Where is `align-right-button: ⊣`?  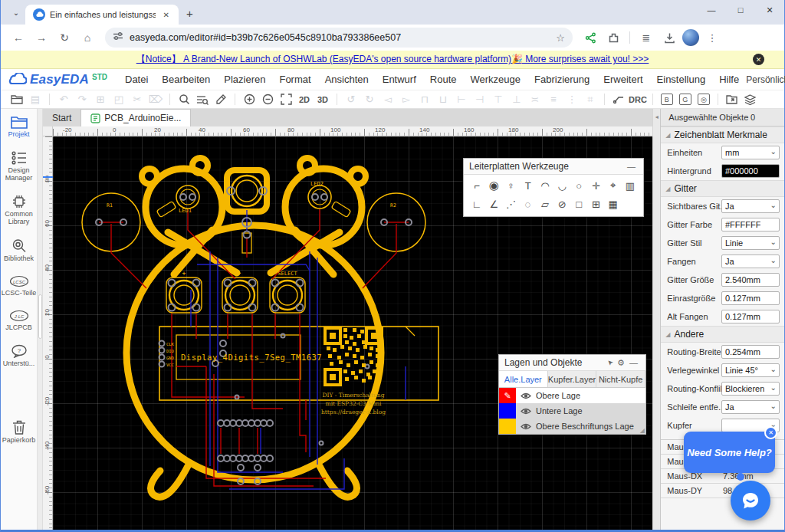 align-right-button: ⊣ is located at coordinates (480, 100).